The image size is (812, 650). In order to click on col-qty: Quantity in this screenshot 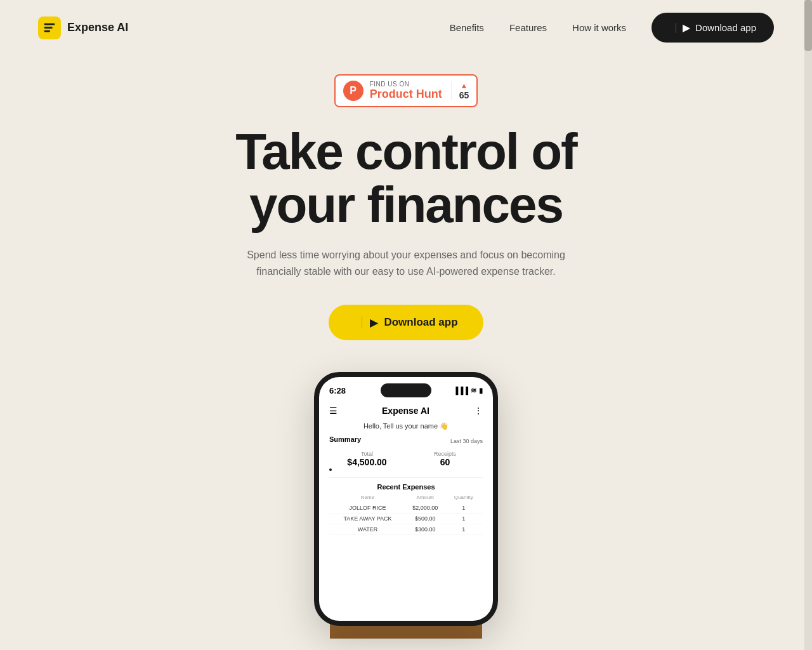, I will do `click(464, 498)`.